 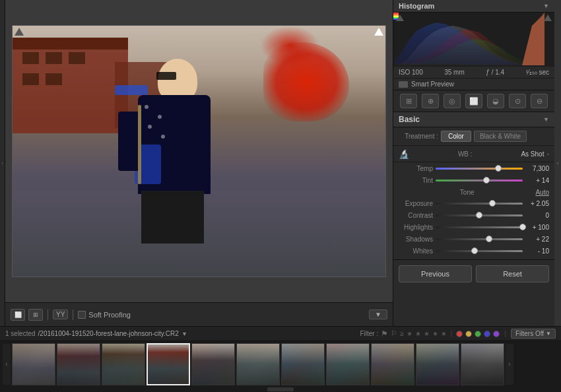 What do you see at coordinates (110, 315) in the screenshot?
I see `soft-proofing-label: Soft Proofing` at bounding box center [110, 315].